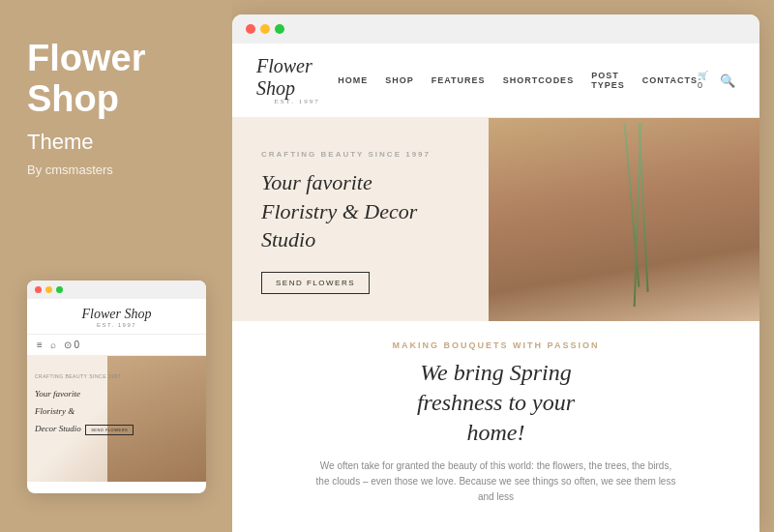  Describe the element at coordinates (608, 80) in the screenshot. I see `nav-post-types: POST TYPES` at that location.